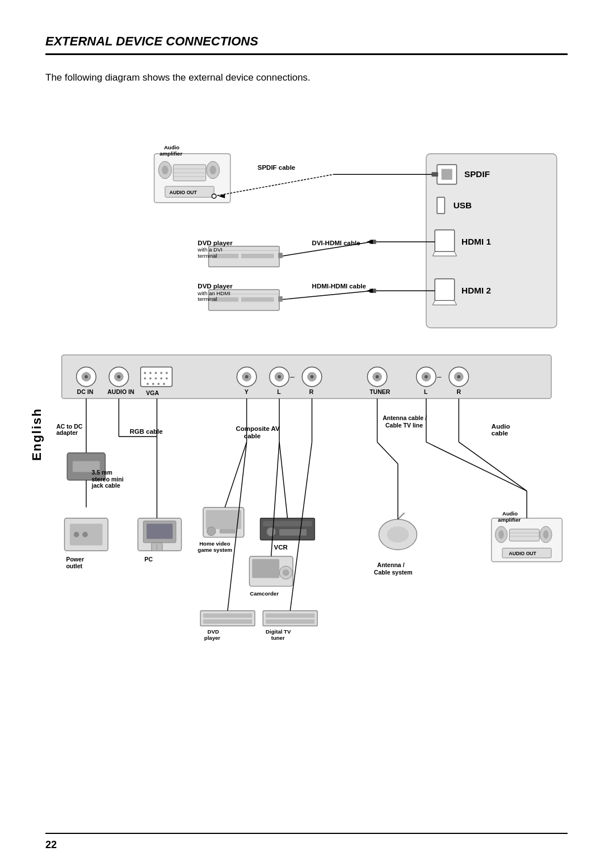  Describe the element at coordinates (207, 299) in the screenshot. I see `dvd-hdmi-sub2: terminal` at that location.